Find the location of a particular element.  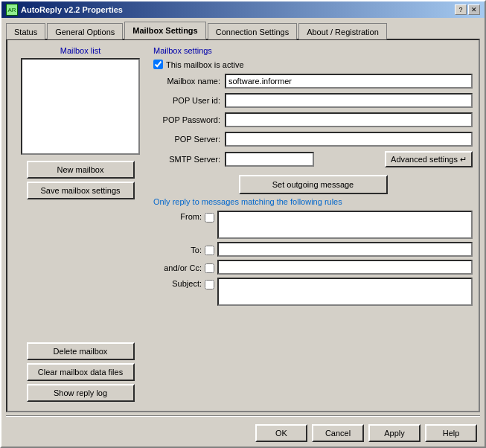

subject-input is located at coordinates (345, 292).